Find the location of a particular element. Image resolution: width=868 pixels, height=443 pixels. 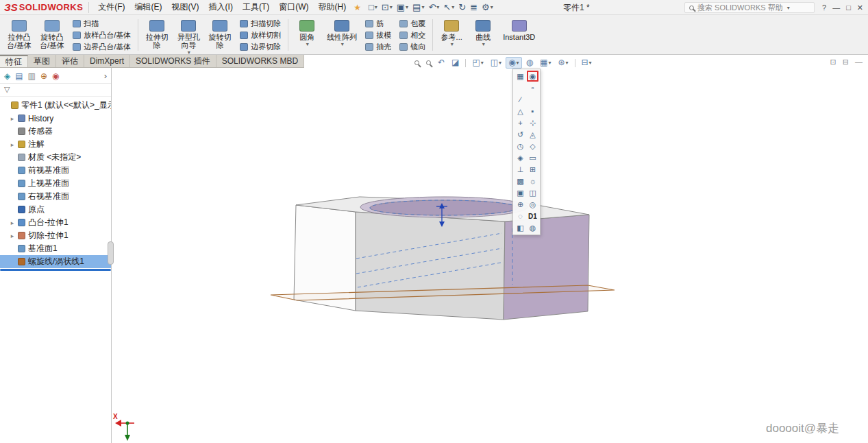

document-restore-button: ⊡ is located at coordinates (833, 62).